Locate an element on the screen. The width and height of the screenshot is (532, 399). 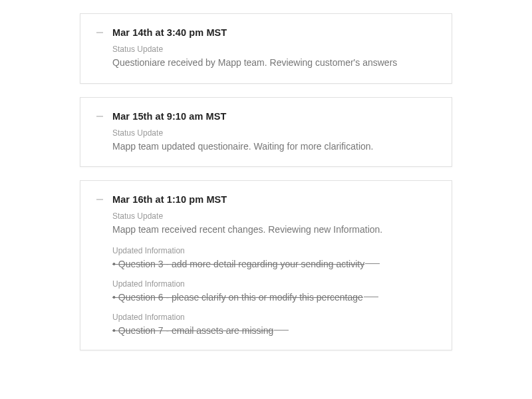
timestamp: Mar 15th at 9:10 am MST is located at coordinates (170, 116).